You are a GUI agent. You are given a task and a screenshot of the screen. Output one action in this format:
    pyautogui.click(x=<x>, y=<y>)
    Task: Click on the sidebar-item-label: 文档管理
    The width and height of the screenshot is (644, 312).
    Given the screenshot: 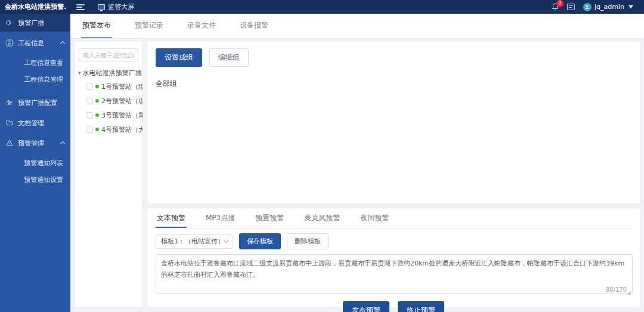 What is the action you would take?
    pyautogui.click(x=31, y=123)
    